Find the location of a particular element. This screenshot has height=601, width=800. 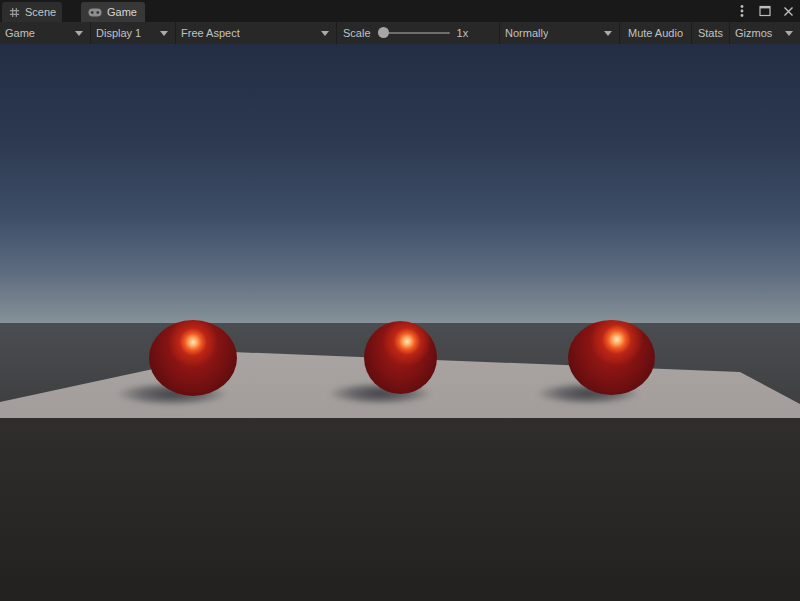

tab-game: Game is located at coordinates (113, 12).